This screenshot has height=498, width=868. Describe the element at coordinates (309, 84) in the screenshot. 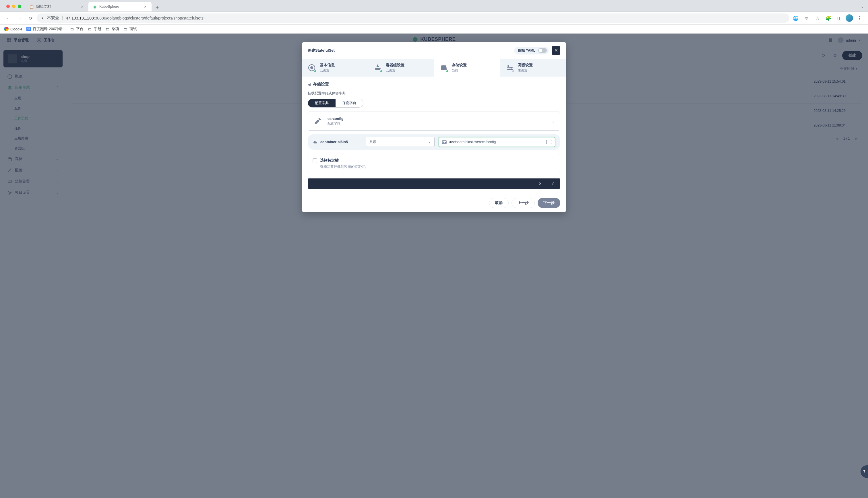

I see `back-arrow-icon: ◀` at that location.